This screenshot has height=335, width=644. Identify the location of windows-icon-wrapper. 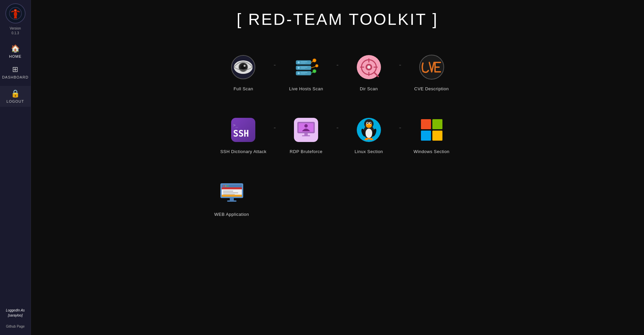
(432, 130).